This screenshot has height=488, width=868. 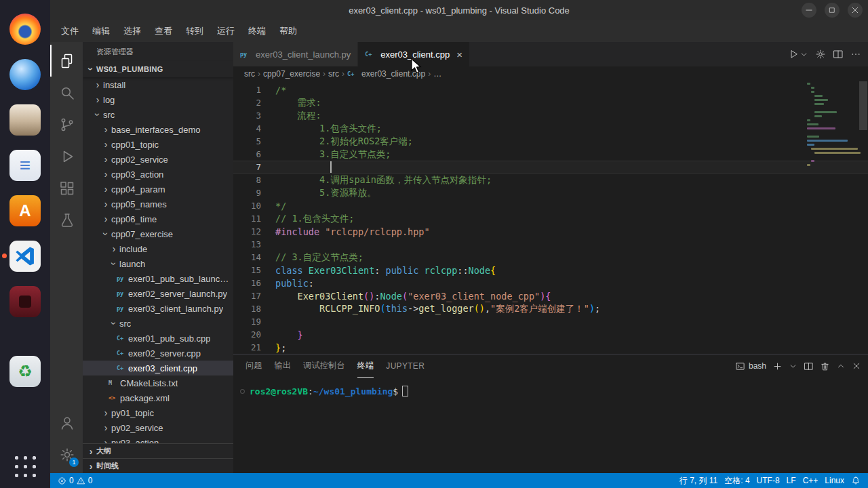 What do you see at coordinates (75, 481) in the screenshot?
I see `status-problems: 0 0` at bounding box center [75, 481].